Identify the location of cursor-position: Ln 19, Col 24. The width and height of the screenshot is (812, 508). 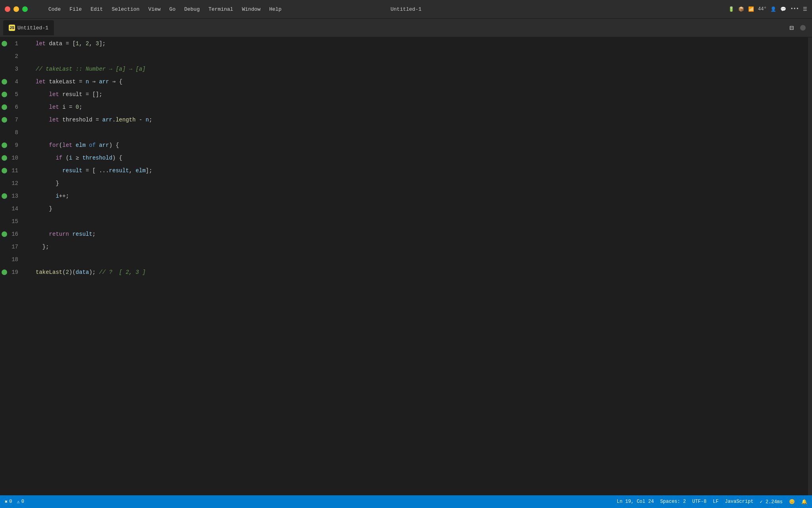
(635, 502).